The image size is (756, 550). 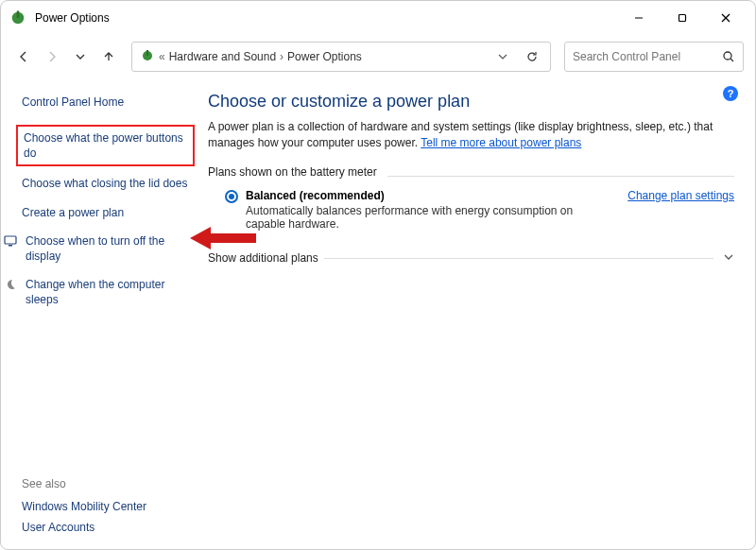 I want to click on minimize-button, so click(x=639, y=18).